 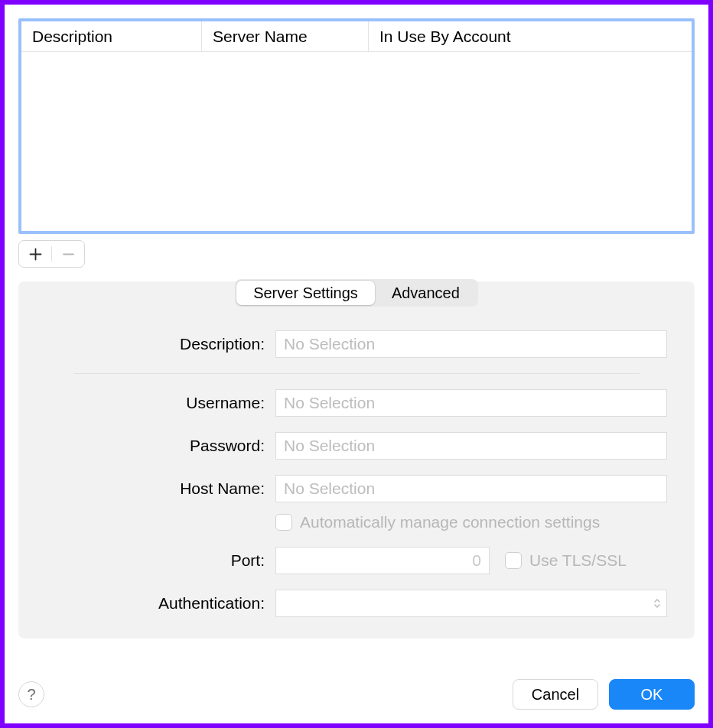 I want to click on label-port: Port:, so click(x=161, y=561).